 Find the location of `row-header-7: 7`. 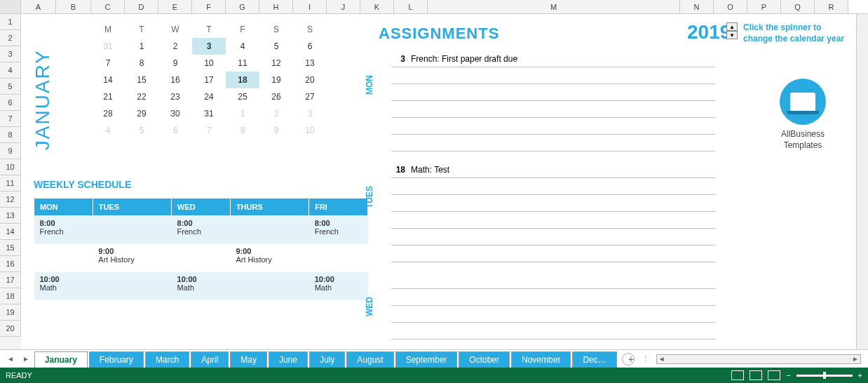

row-header-7: 7 is located at coordinates (11, 119).